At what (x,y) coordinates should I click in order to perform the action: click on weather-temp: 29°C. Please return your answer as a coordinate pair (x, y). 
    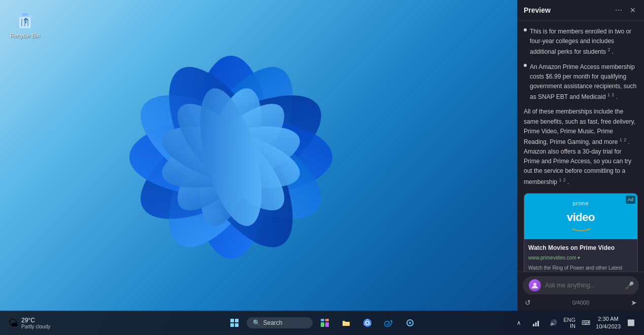
    Looking at the image, I should click on (36, 320).